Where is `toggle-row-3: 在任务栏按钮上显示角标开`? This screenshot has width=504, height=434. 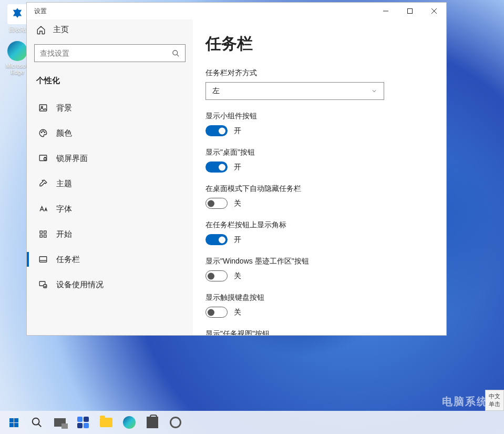
toggle-row-3: 在任务栏按钮上显示角标开 is located at coordinates (310, 233).